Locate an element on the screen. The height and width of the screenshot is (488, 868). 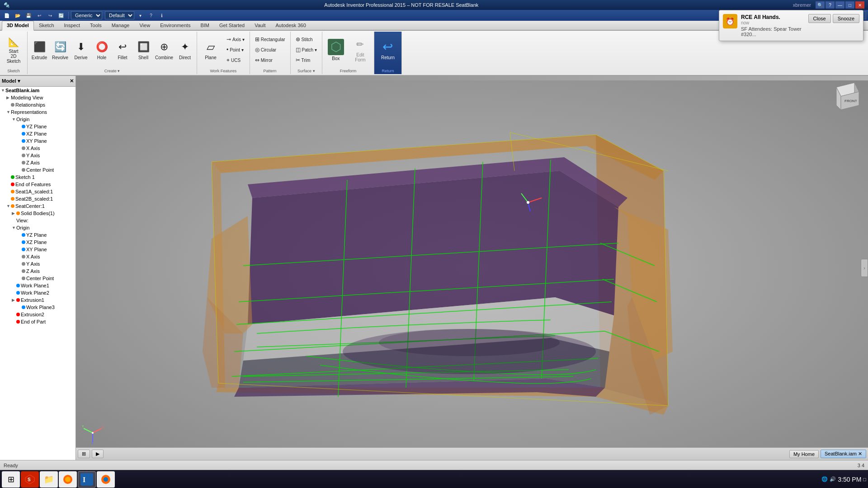
revolve-button: 🔄 Revolve is located at coordinates (60, 50).